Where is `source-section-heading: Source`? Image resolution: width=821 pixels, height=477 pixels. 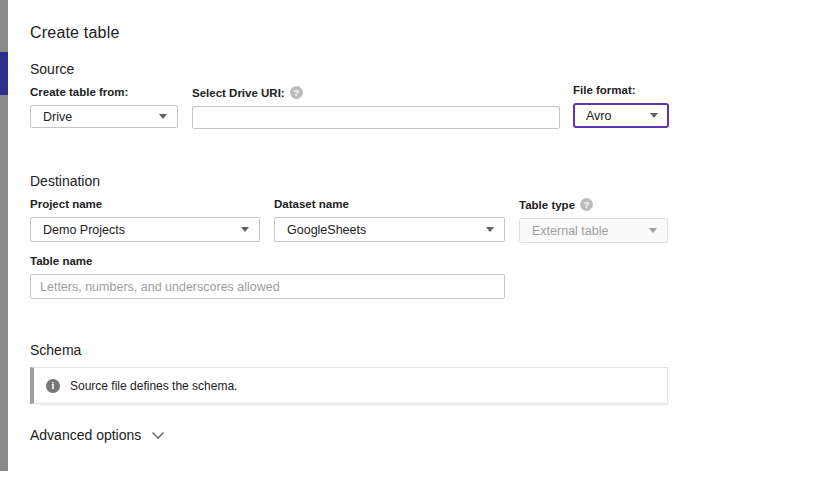
source-section-heading: Source is located at coordinates (52, 69).